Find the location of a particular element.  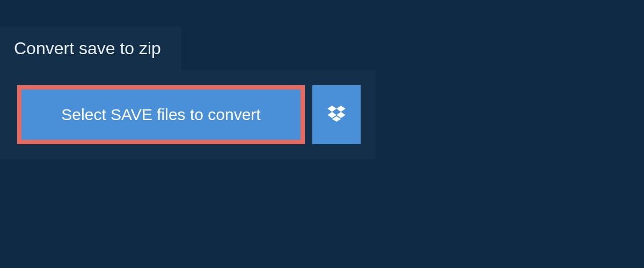

select-files-label: Select SAVE files to convert is located at coordinates (161, 115).